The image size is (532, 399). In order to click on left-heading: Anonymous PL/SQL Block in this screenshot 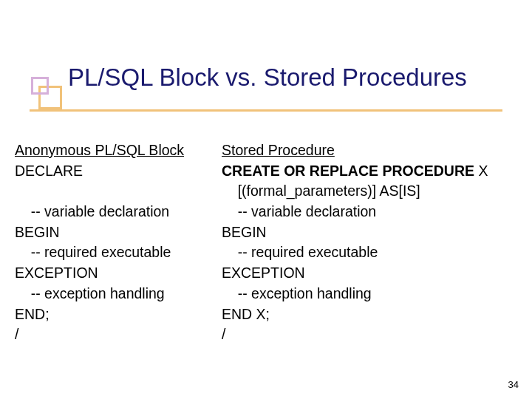, I will do `click(115, 151)`.